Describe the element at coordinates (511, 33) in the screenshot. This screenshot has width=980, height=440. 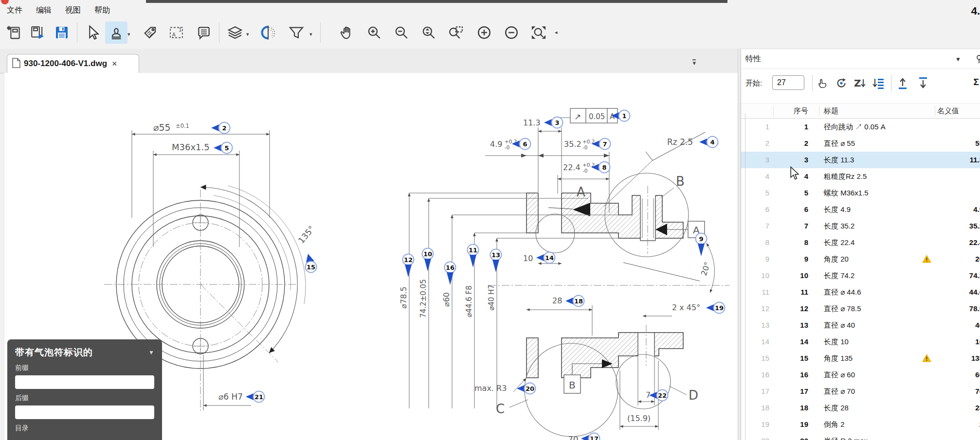
I see `decrease-button` at that location.